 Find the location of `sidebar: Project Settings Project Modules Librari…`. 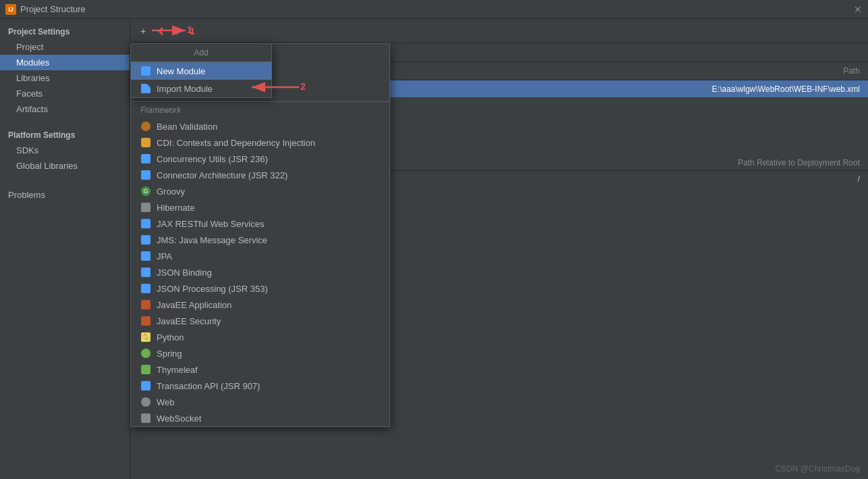

sidebar: Project Settings Project Modules Librari… is located at coordinates (65, 249).